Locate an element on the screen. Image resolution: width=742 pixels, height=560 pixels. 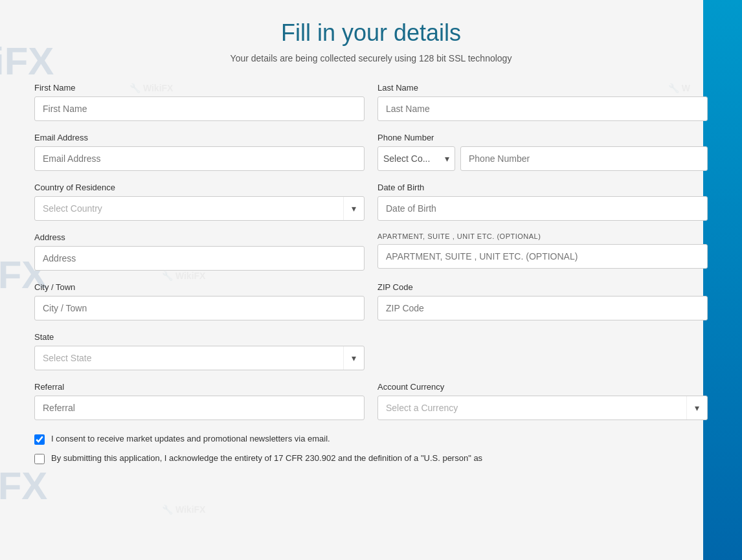
last-name-label: Last Name is located at coordinates (543, 88).